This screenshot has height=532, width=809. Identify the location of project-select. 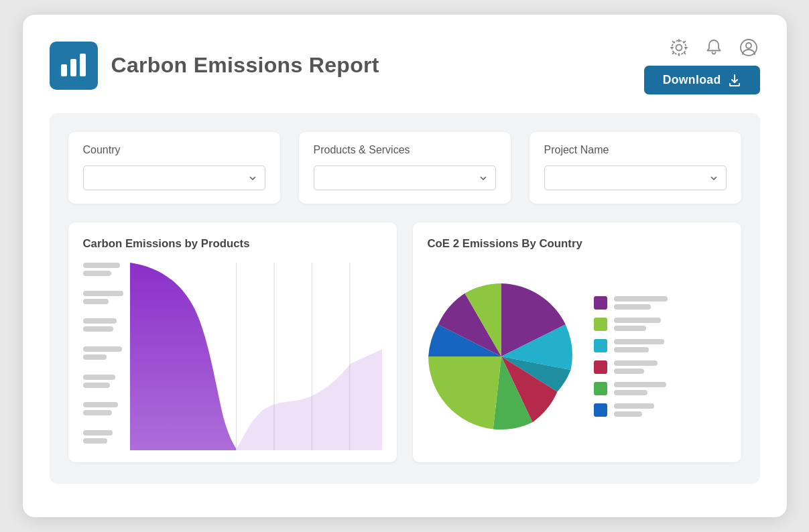
(635, 178).